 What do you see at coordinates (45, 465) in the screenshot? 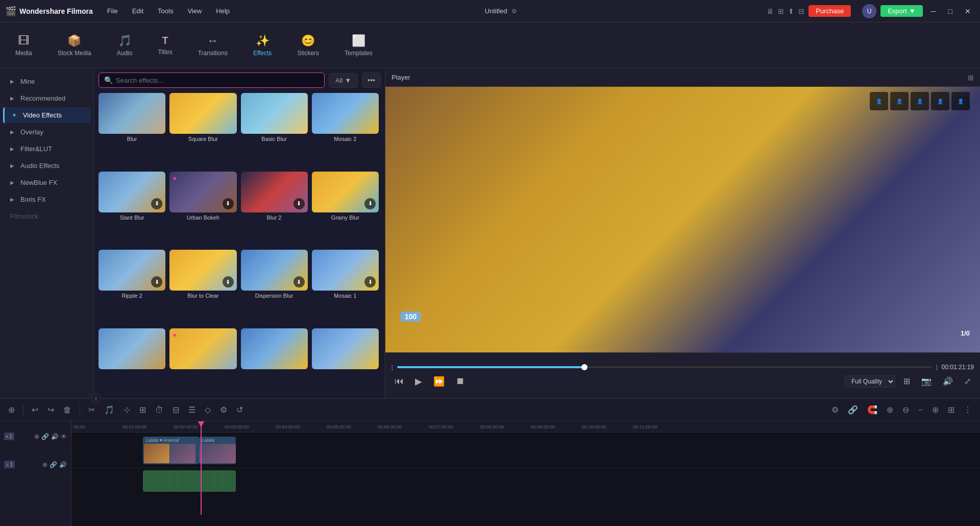
I see `track-a1-add: ⊕` at bounding box center [45, 465].